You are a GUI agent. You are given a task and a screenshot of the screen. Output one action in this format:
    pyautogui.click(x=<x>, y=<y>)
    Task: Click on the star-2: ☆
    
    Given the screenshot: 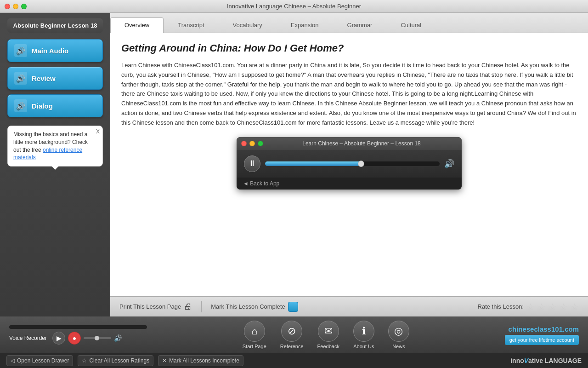 What is the action you would take?
    pyautogui.click(x=542, y=307)
    